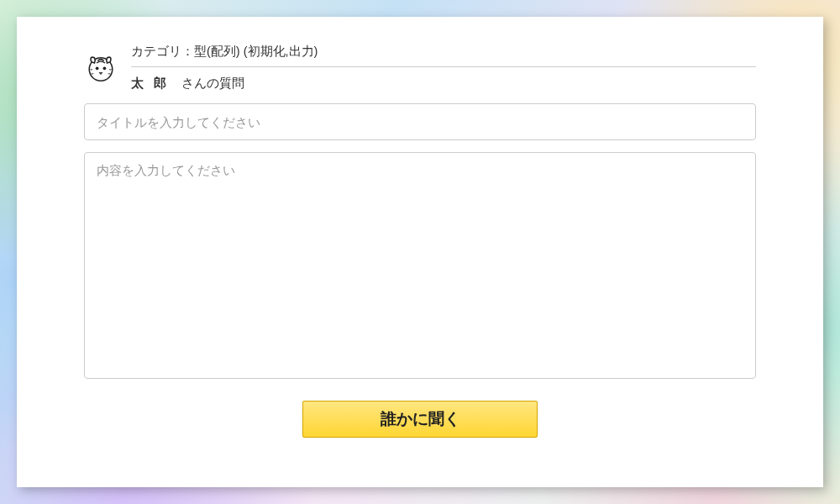 The width and height of the screenshot is (840, 504). What do you see at coordinates (101, 67) in the screenshot?
I see `tiger-icon` at bounding box center [101, 67].